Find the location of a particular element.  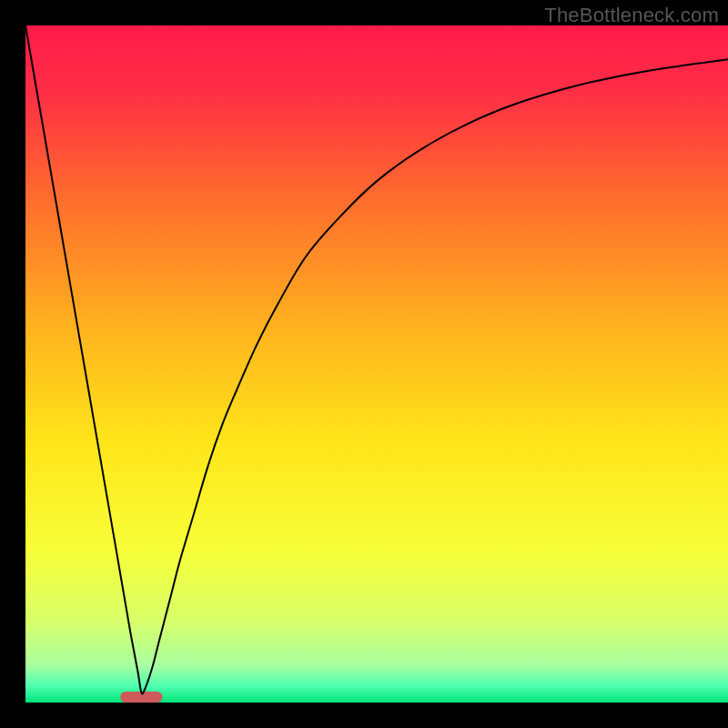

watermark-text: TheBottleneck.com is located at coordinates (632, 15).